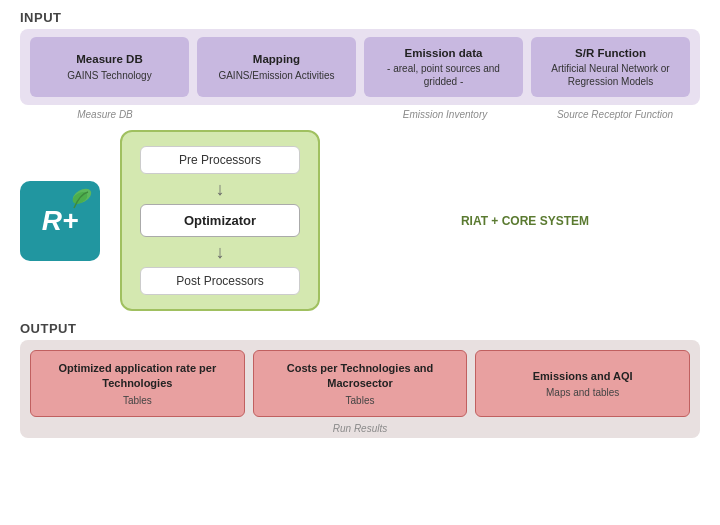 This screenshot has height=525, width=720. What do you see at coordinates (360, 328) in the screenshot?
I see `output-label: OUTPUT` at bounding box center [360, 328].